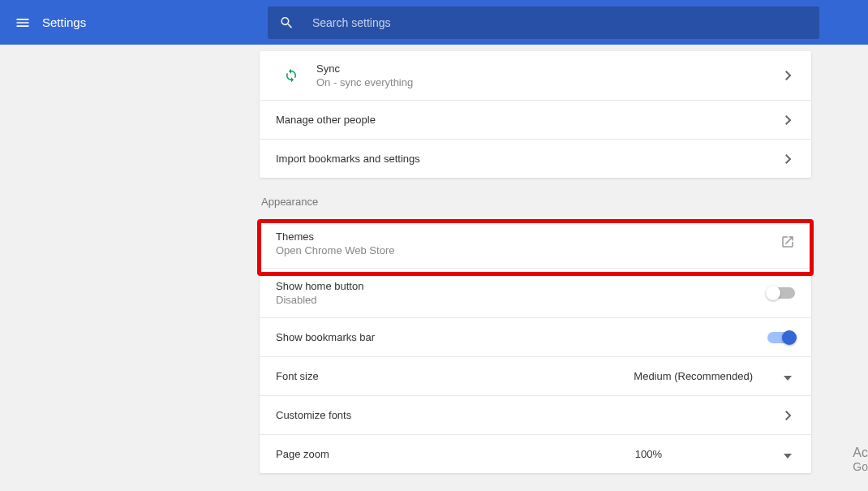 This screenshot has width=868, height=491. Describe the element at coordinates (528, 237) in the screenshot. I see `themes-title: Themes` at that location.